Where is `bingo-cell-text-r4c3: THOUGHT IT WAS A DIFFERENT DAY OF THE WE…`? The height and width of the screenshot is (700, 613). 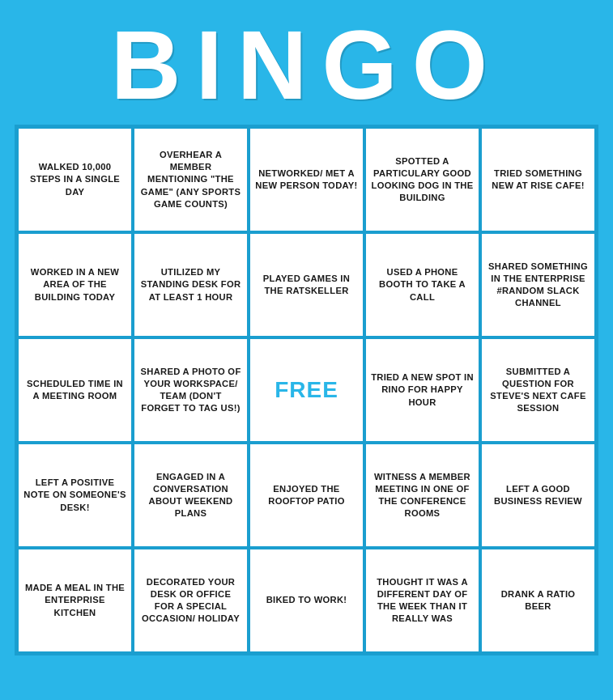 bingo-cell-text-r4c3: THOUGHT IT WAS A DIFFERENT DAY OF THE WE… is located at coordinates (423, 600).